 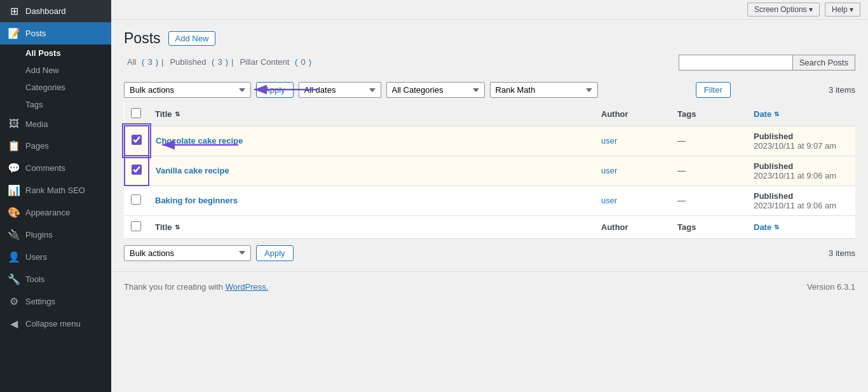 What do you see at coordinates (14, 235) in the screenshot?
I see `plugins-icon: 🔌` at bounding box center [14, 235].